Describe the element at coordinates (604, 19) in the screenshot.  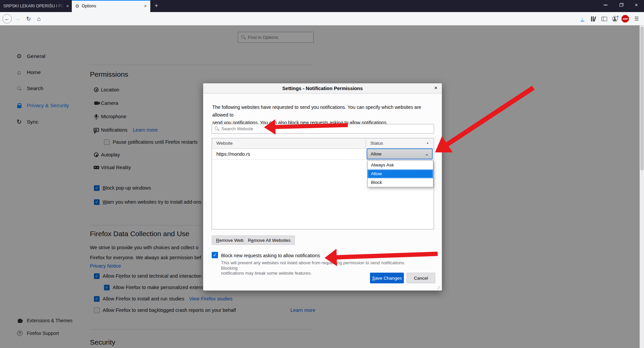
I see `sidebar-icon` at that location.